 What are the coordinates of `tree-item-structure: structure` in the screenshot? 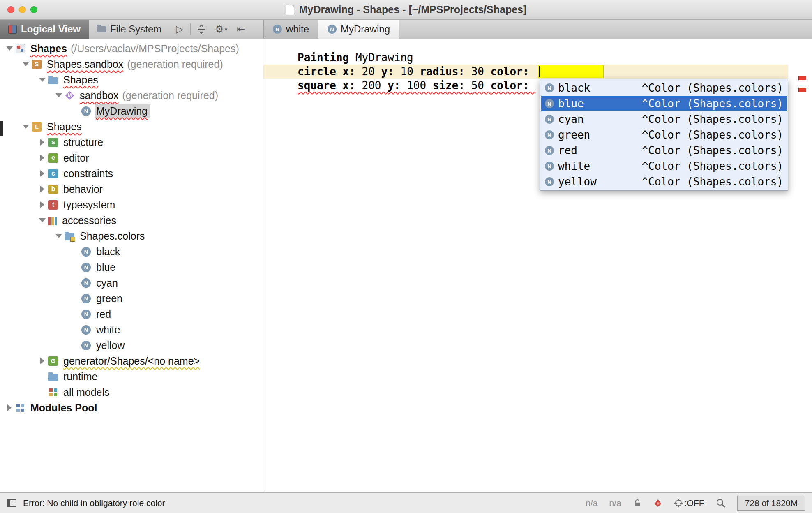 It's located at (131, 142).